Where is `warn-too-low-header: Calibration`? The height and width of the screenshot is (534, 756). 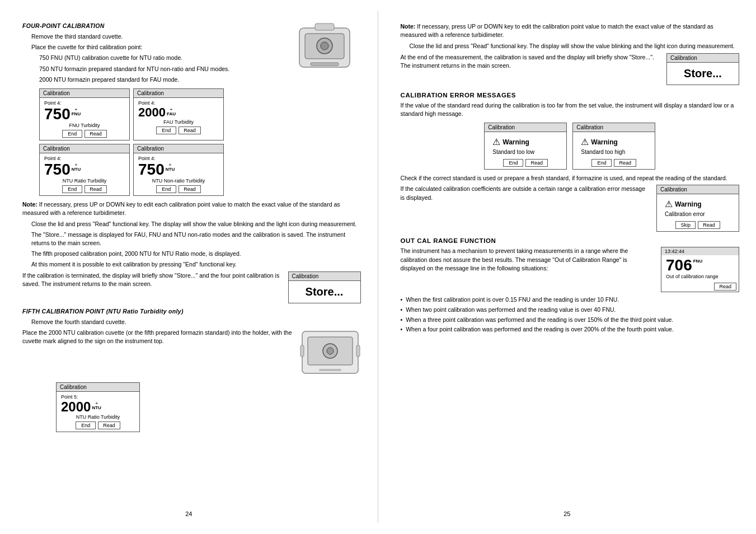
warn-too-low-header: Calibration is located at coordinates (525, 128).